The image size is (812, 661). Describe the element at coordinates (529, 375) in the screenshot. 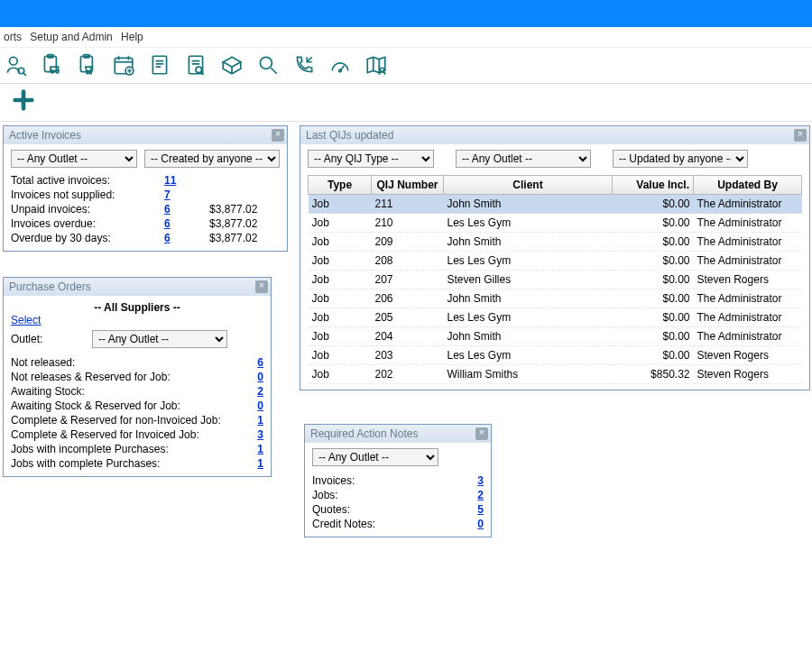

I see `cell-client: William Smiths` at that location.